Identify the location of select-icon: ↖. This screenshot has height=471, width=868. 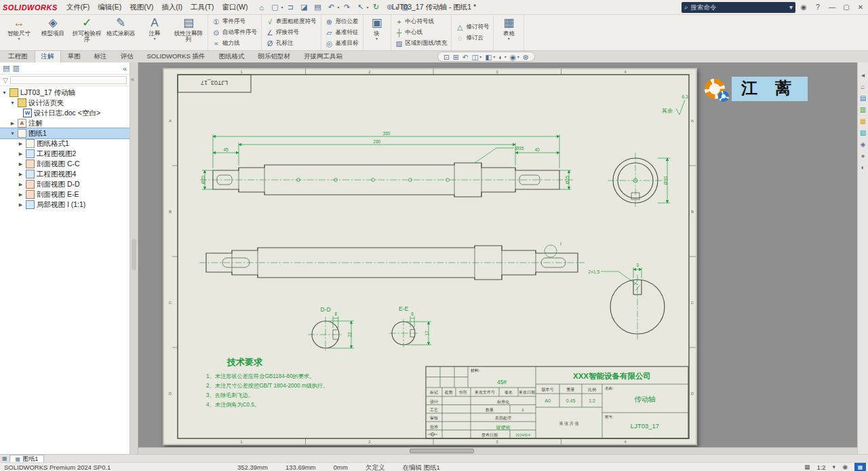
(360, 7).